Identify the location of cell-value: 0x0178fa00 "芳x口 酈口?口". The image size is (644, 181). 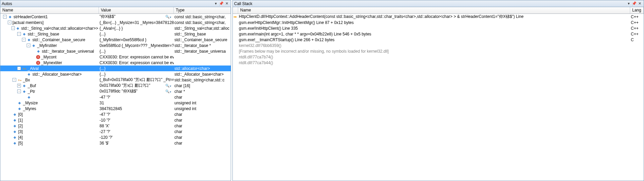
(136, 86).